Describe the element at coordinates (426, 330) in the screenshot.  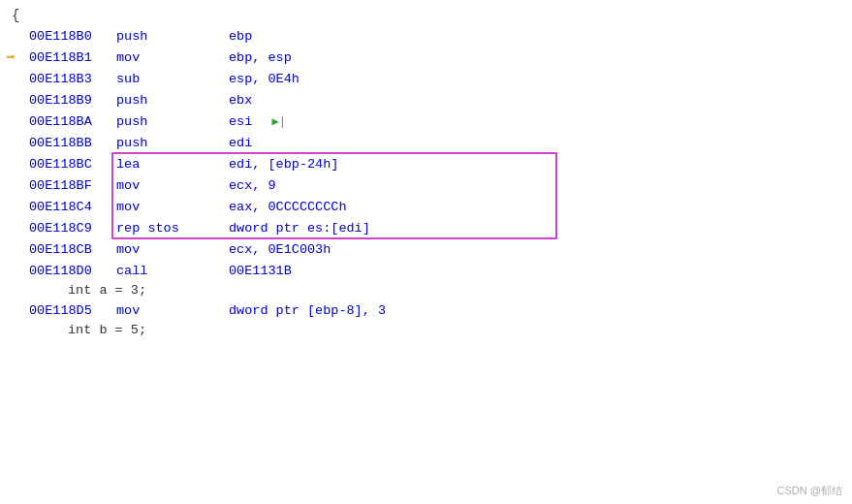
I see `source-line-2: int b = 5;` at that location.